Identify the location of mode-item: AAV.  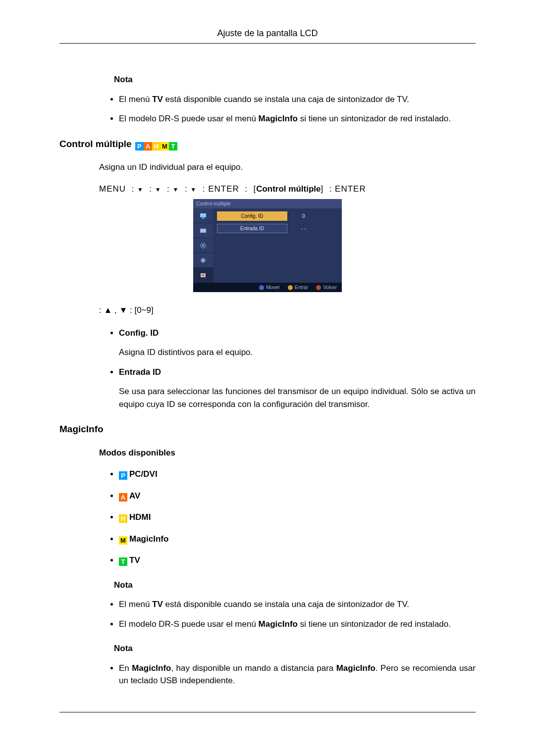
(297, 496).